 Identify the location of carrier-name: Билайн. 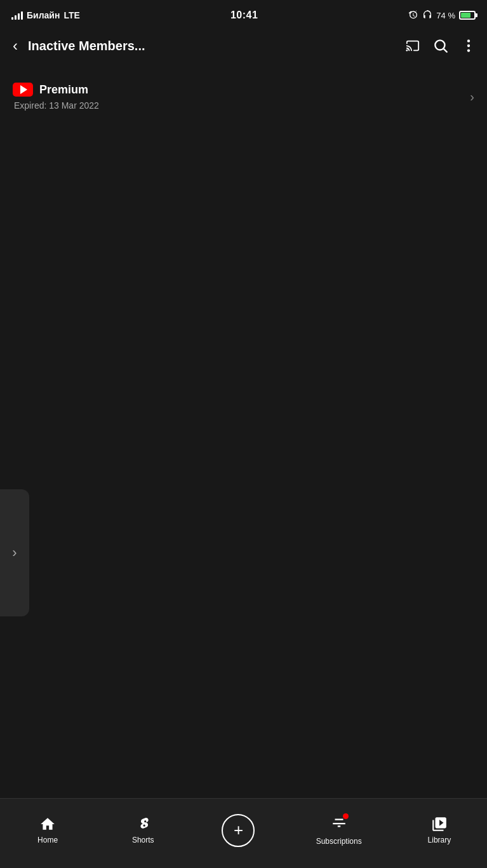
(43, 15).